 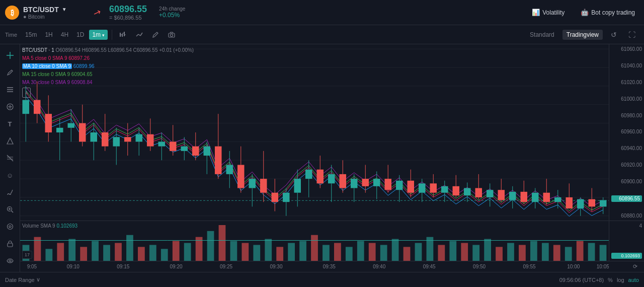 What do you see at coordinates (627, 99) in the screenshot?
I see `price-level-4: 61000.00` at bounding box center [627, 99].